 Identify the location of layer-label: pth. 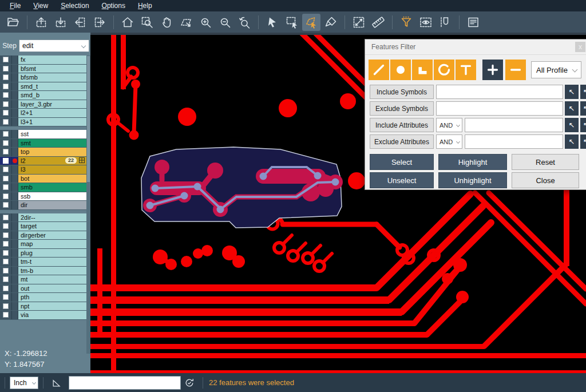
(53, 298).